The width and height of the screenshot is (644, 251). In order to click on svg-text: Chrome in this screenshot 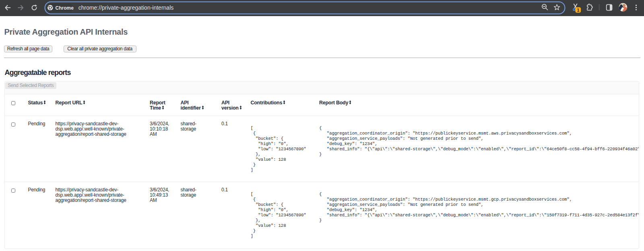, I will do `click(65, 8)`.